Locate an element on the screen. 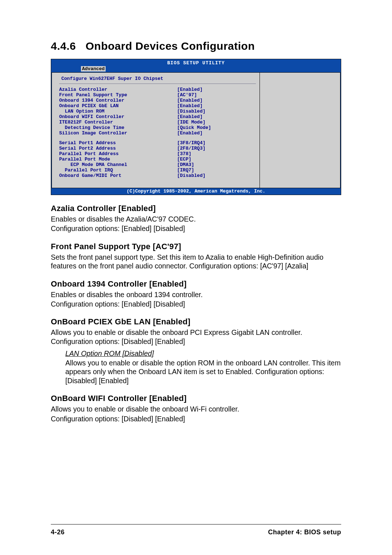  tab-advanced: Advanced is located at coordinates (93, 69).